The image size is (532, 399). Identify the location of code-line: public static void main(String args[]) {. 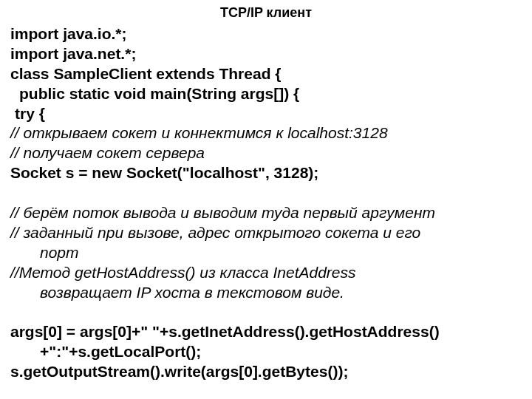
(266, 95).